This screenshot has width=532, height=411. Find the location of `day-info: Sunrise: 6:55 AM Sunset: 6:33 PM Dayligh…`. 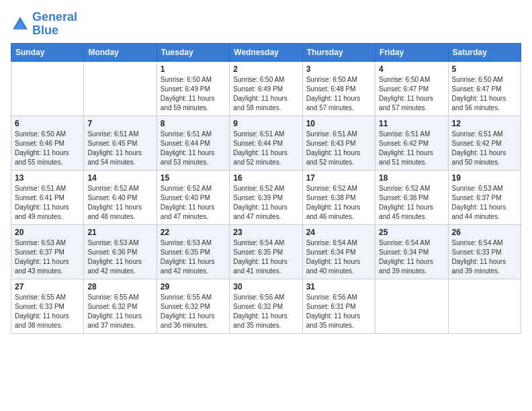

day-info: Sunrise: 6:55 AM Sunset: 6:33 PM Dayligh… is located at coordinates (47, 312).